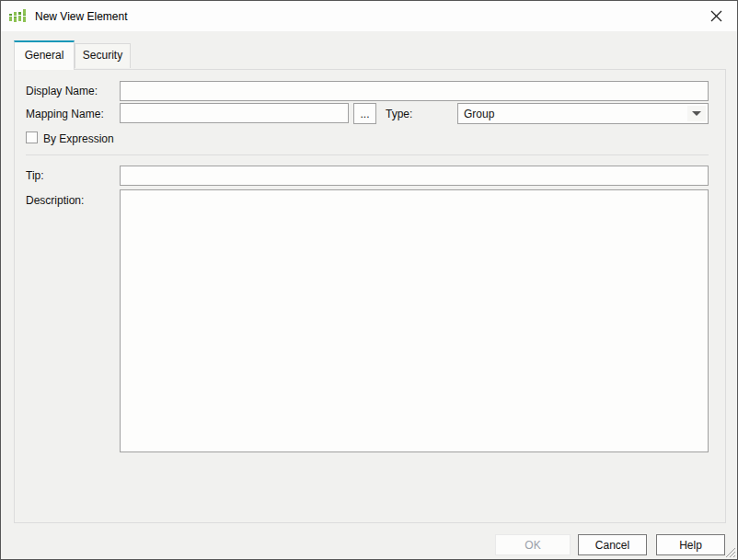  Describe the element at coordinates (31, 138) in the screenshot. I see `by-expression-checkbox` at that location.